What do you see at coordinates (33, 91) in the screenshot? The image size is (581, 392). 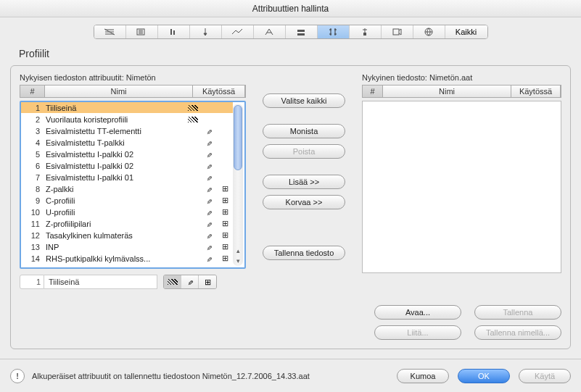 I see `col-num: #` at bounding box center [33, 91].